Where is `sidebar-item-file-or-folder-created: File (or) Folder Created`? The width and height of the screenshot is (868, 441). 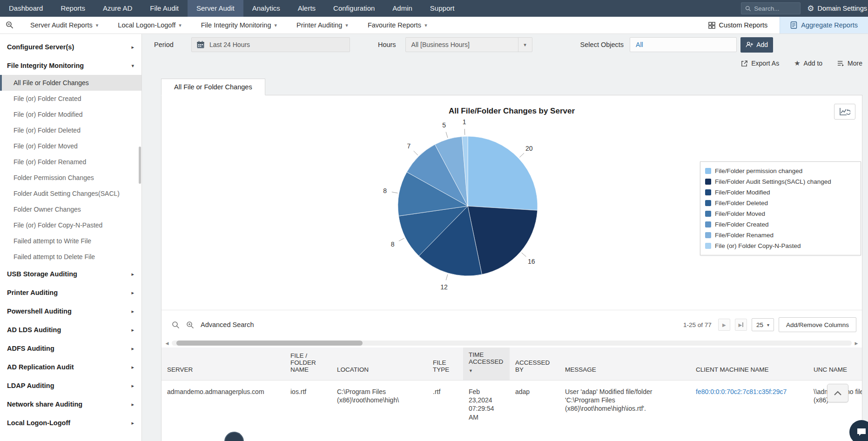
sidebar-item-file-or-folder-created: File (or) Folder Created is located at coordinates (71, 99).